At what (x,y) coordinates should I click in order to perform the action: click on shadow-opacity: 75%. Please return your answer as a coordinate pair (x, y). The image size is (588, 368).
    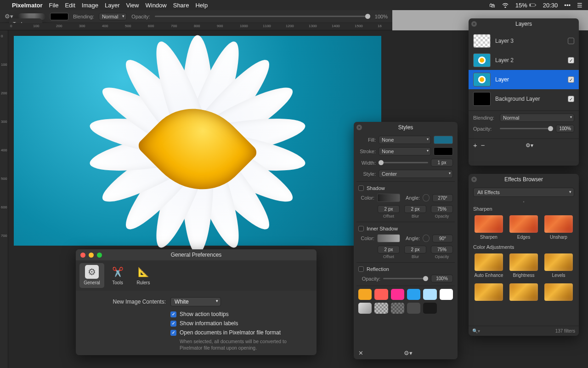
    Looking at the image, I should click on (442, 209).